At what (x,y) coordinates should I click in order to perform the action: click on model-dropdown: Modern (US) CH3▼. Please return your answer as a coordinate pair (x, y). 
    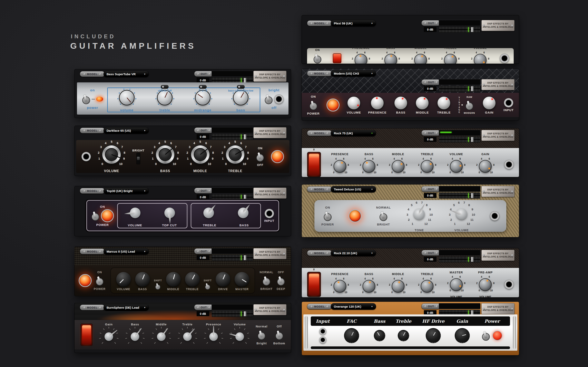
    Looking at the image, I should click on (353, 73).